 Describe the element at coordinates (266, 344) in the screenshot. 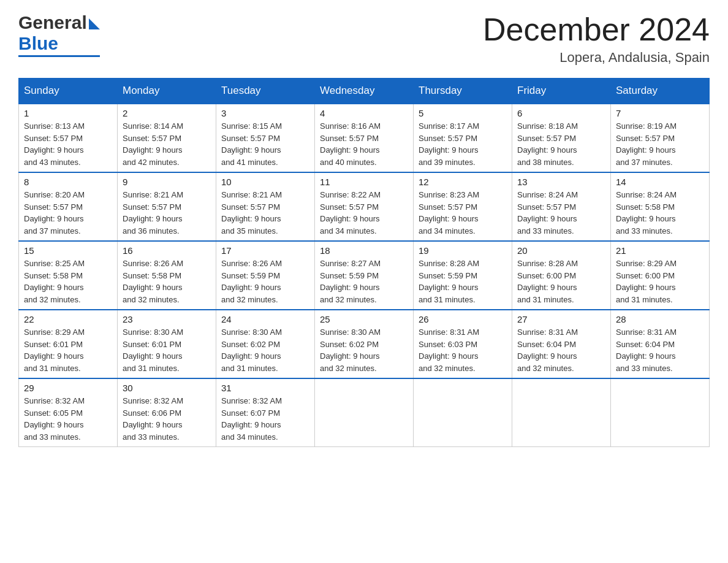

I see `calendar-cell: 24Sunrise: 8:30 AMSunset: 6:02 PMDayligh…` at that location.